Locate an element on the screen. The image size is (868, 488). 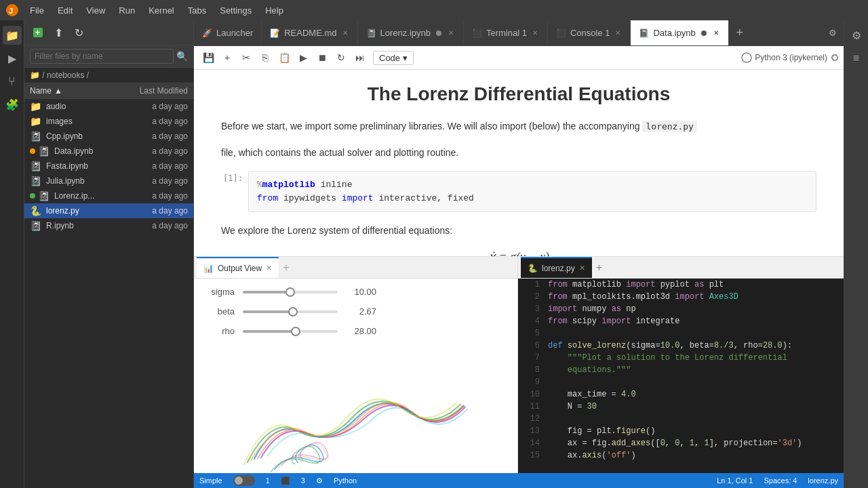
list-item: 🐍 lorenz.py a day ago is located at coordinates (108, 211).